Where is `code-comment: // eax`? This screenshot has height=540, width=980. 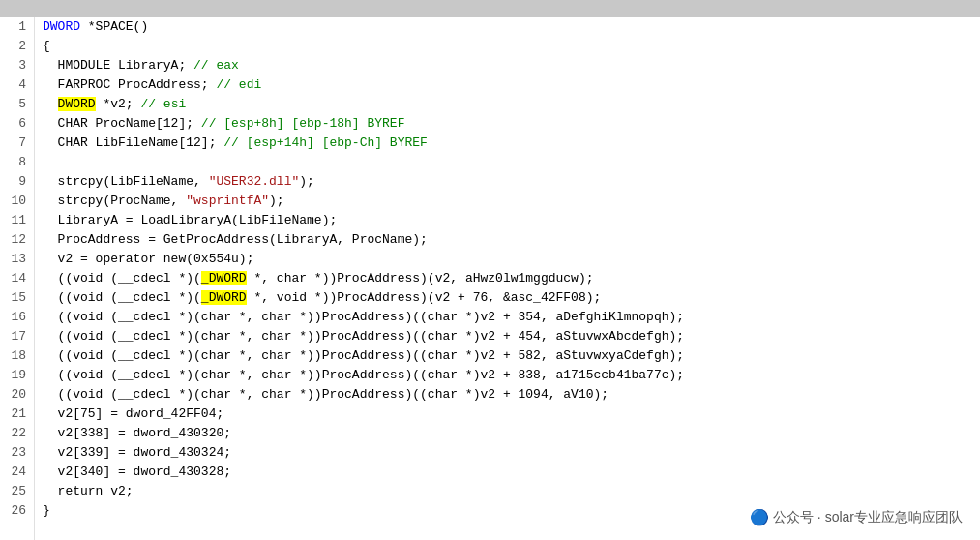 code-comment: // eax is located at coordinates (217, 66).